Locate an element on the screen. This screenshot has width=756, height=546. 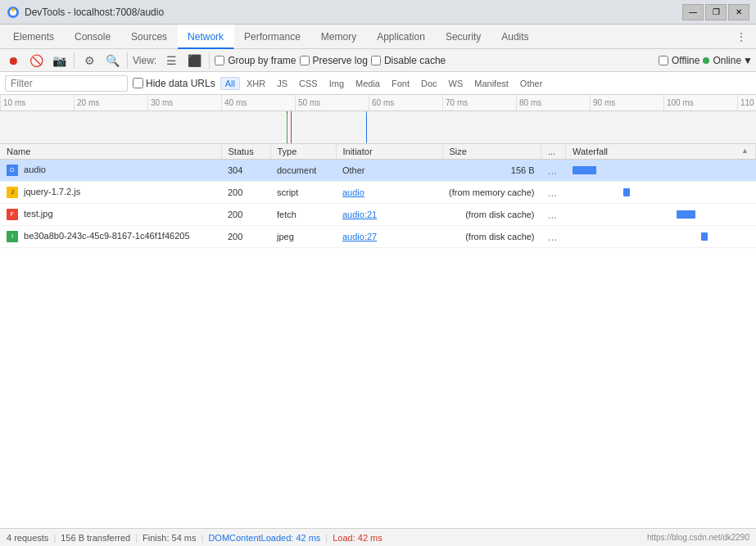
tab-network: Network is located at coordinates (206, 37).